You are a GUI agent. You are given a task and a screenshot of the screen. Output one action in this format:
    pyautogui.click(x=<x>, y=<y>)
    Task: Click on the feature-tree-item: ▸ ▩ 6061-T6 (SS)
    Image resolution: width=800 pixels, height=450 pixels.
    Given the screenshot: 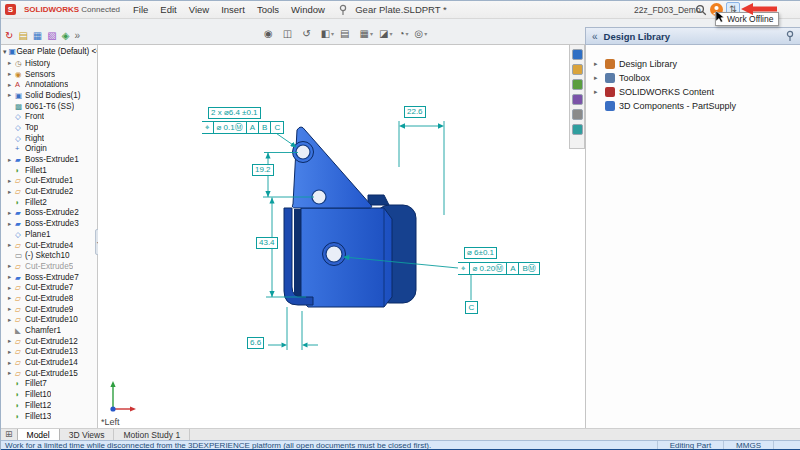 What is the action you would take?
    pyautogui.click(x=52, y=106)
    